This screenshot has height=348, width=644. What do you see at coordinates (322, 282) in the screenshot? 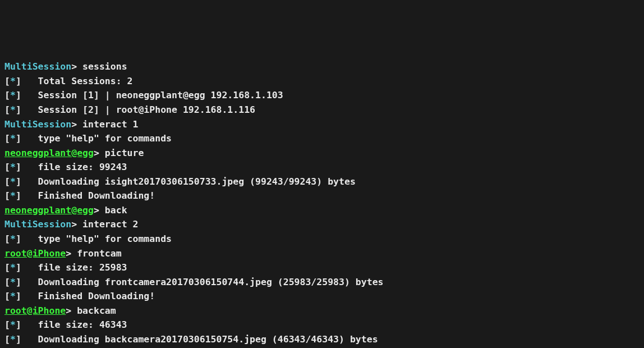
I see `terminal-line: [*] Downloading frontcamera2017030615074…` at bounding box center [322, 282].